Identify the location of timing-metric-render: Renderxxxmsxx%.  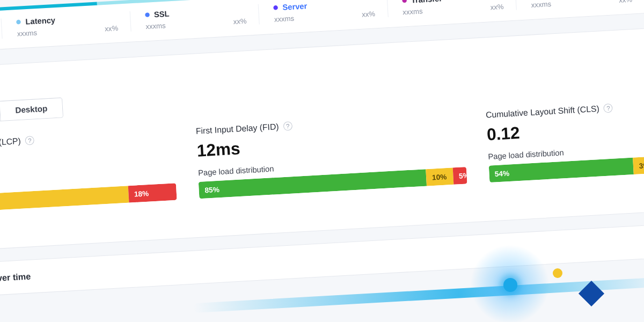
(580, 5).